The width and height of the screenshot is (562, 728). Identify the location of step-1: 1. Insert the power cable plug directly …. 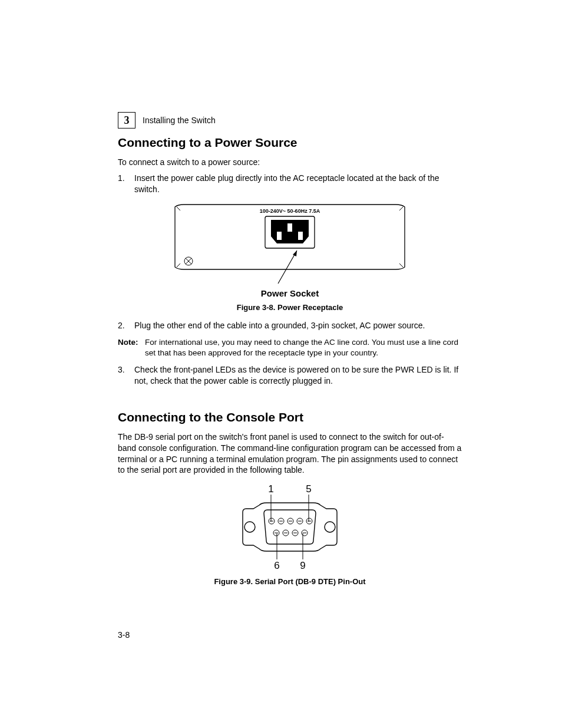
(290, 184).